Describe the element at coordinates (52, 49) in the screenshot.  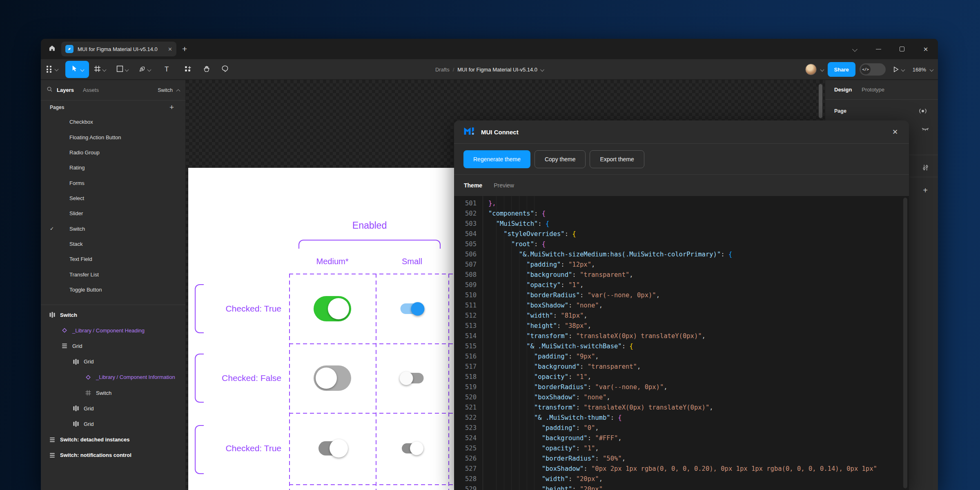
I see `home-button` at that location.